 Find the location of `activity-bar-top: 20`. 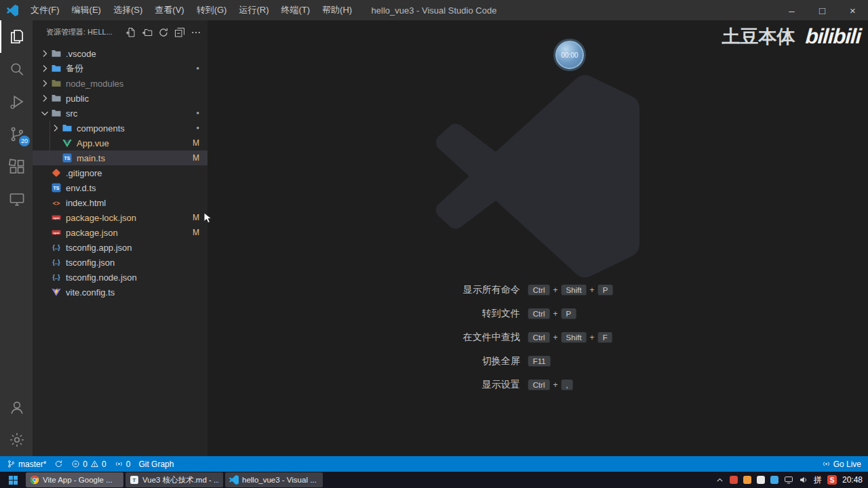

activity-bar-top: 20 is located at coordinates (16, 118).